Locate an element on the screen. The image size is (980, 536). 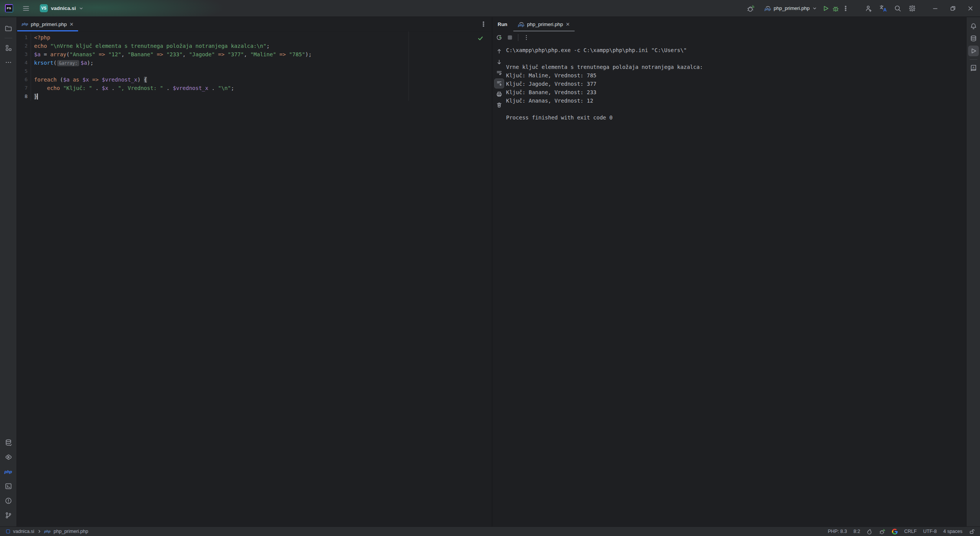
line-number: 7 is located at coordinates (24, 88).